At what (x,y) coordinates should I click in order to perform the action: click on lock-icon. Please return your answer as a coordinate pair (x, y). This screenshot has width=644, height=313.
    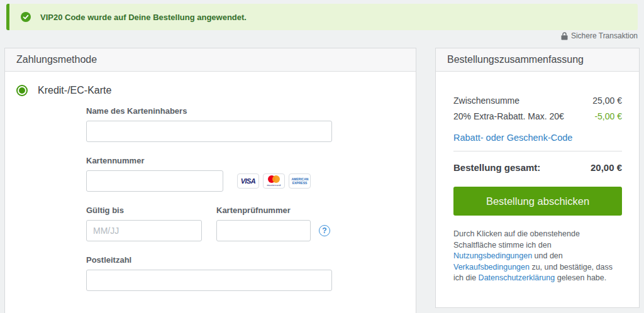
    Looking at the image, I should click on (565, 36).